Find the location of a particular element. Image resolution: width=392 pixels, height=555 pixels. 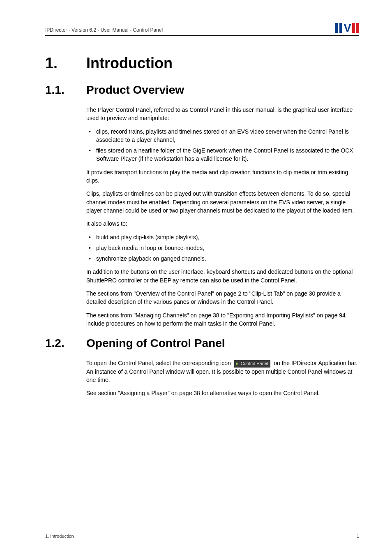

paragraph: The sections from "Managing Channels" on… is located at coordinates (223, 320).